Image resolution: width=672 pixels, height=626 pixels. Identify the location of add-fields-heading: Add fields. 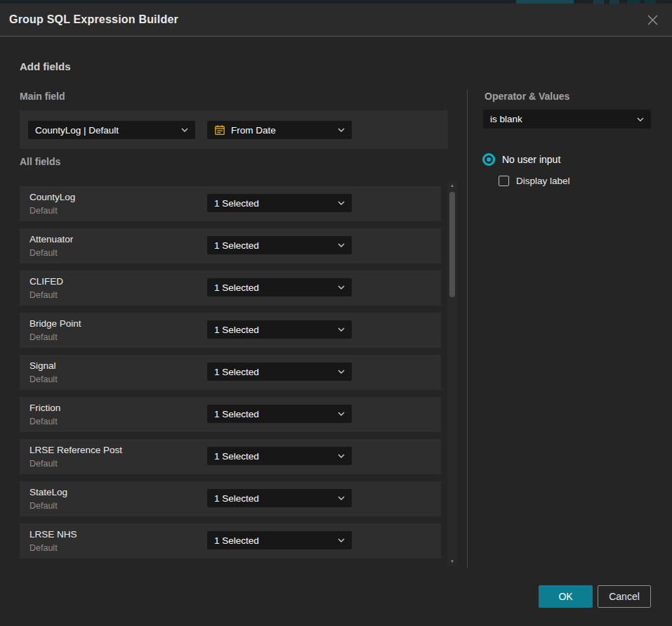
(45, 66).